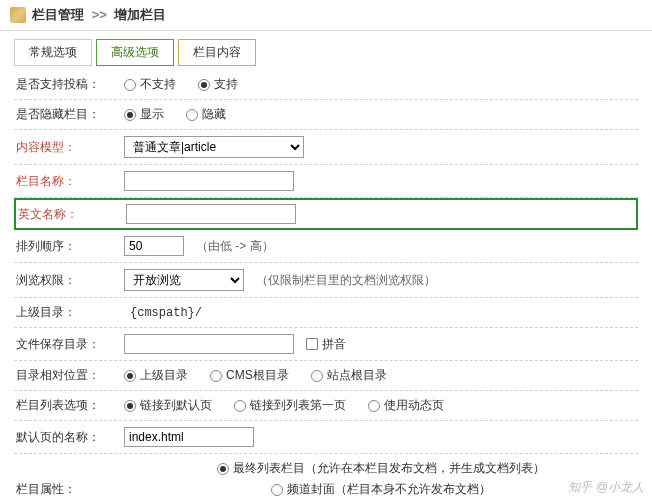  What do you see at coordinates (150, 84) in the screenshot?
I see `radio-no-submit: 不支持` at bounding box center [150, 84].